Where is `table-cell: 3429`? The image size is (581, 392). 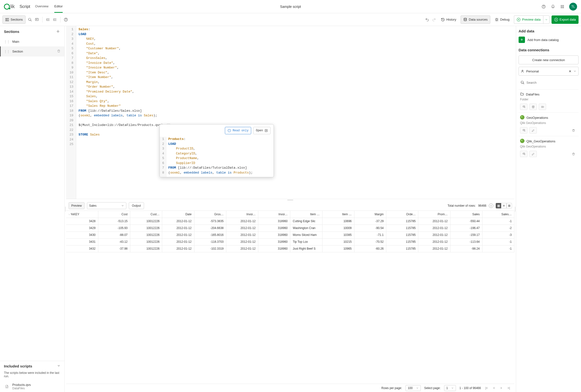
table-cell: 3429 is located at coordinates (82, 228).